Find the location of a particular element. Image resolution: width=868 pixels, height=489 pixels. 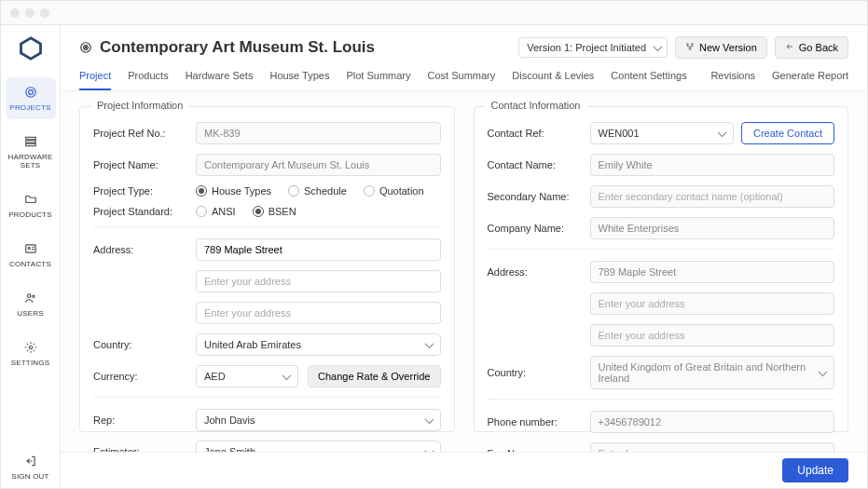

sidebar-item-label: USERS is located at coordinates (30, 313).